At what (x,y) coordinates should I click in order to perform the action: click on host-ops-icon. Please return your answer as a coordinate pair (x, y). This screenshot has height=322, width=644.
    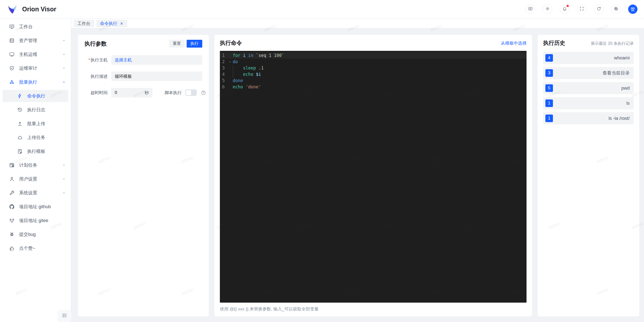
    Looking at the image, I should click on (12, 54).